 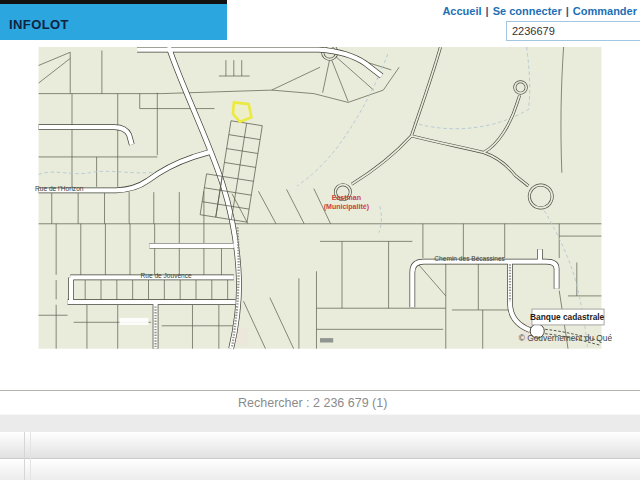 I want to click on map-attribution: © Gouvernement du Qué, so click(x=566, y=338).